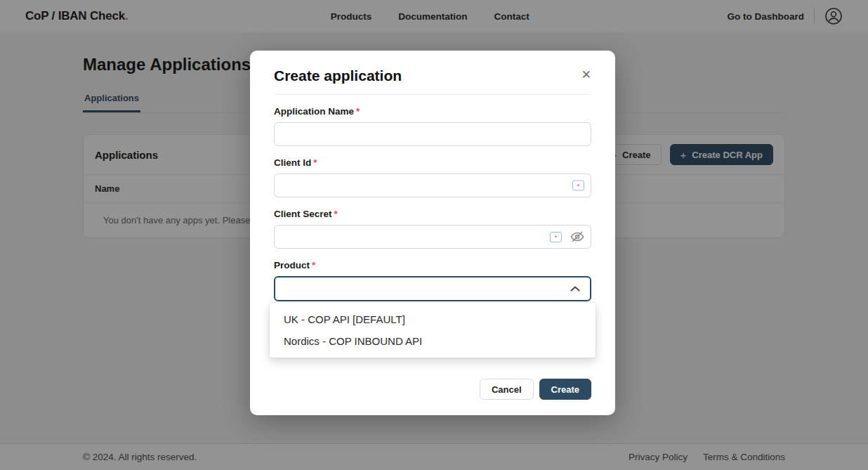  Describe the element at coordinates (292, 266) in the screenshot. I see `label-text: Product` at that location.